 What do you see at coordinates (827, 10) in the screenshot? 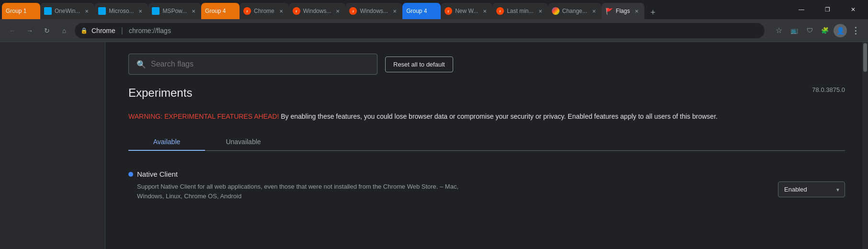
I see `window-controls: — ❐ ✕` at bounding box center [827, 10].